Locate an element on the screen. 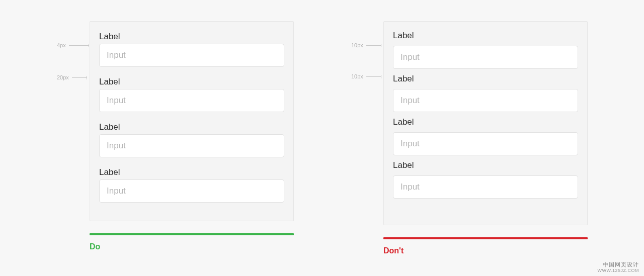  watermark: 中国网页设计 WWW.125JZ.COM is located at coordinates (619, 267).